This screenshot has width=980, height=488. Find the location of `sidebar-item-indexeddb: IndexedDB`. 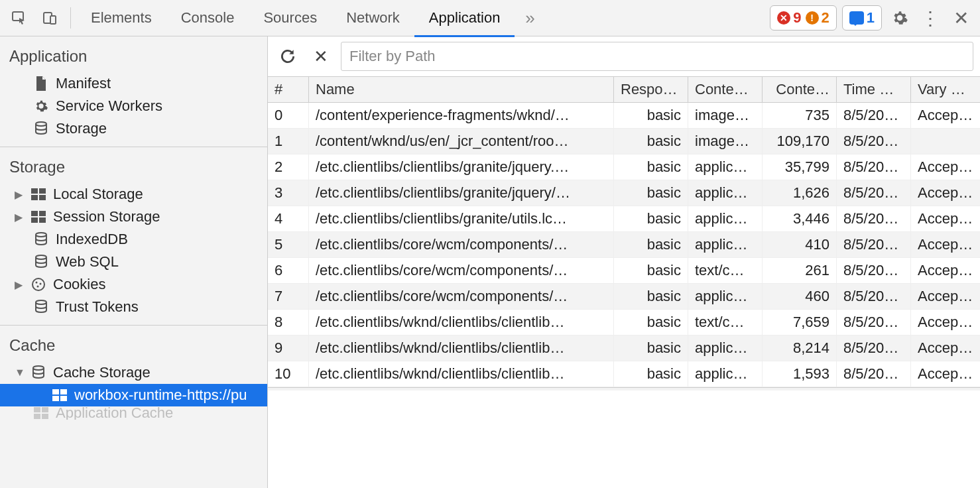

sidebar-item-indexeddb: IndexedDB is located at coordinates (134, 239).